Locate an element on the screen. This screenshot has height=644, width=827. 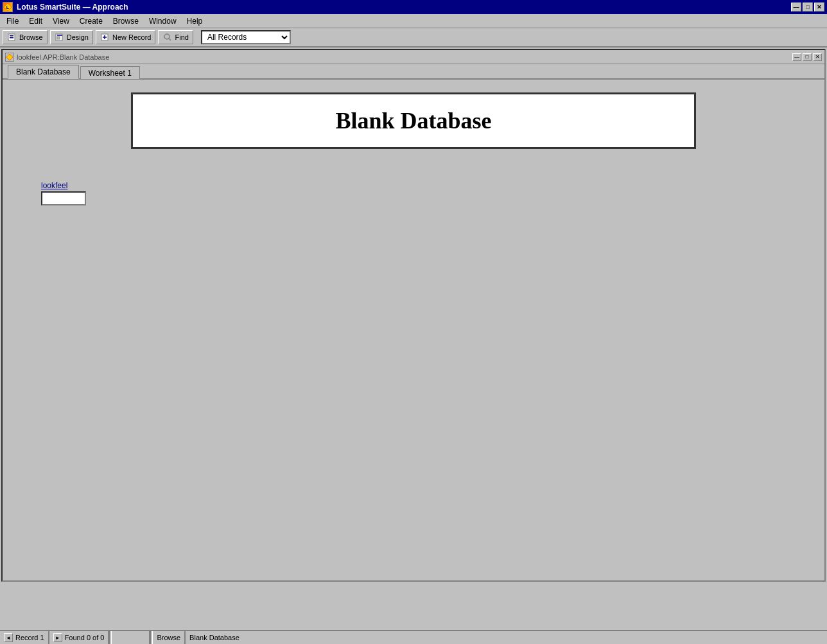
doc-close-button: ✕ is located at coordinates (817, 57).